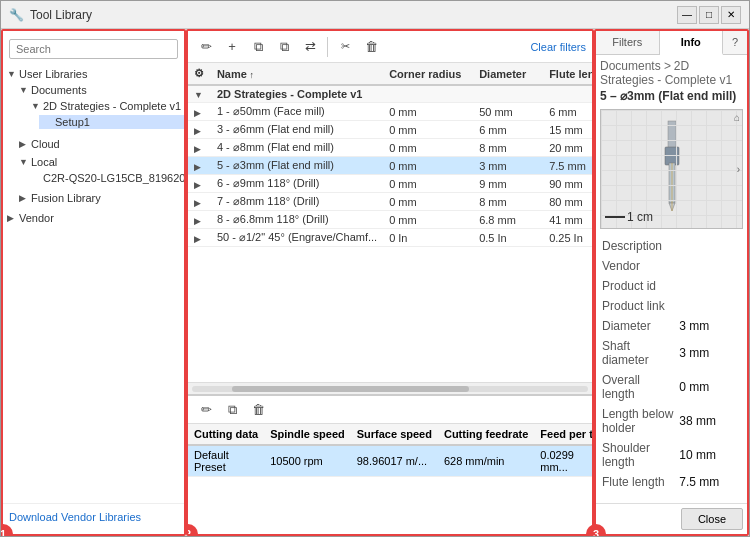 This screenshot has height=537, width=750. What do you see at coordinates (428, 130) in the screenshot?
I see `row-radius-2: 0 mm` at bounding box center [428, 130].